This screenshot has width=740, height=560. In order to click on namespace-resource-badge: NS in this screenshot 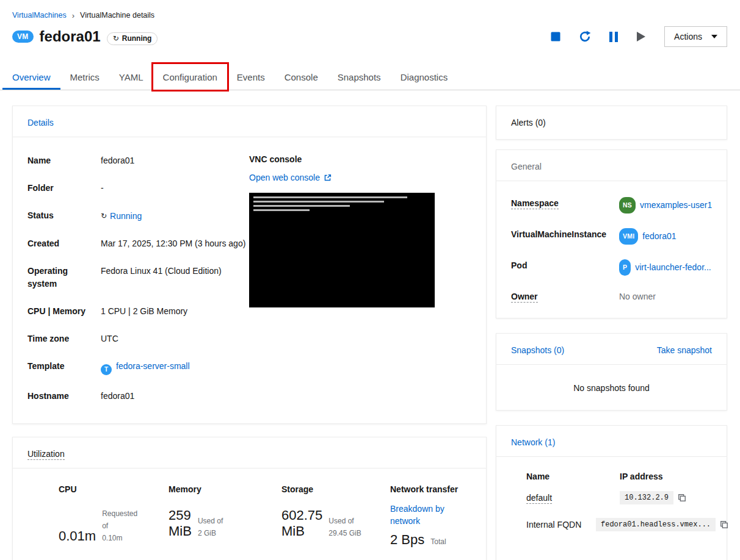, I will do `click(628, 205)`.